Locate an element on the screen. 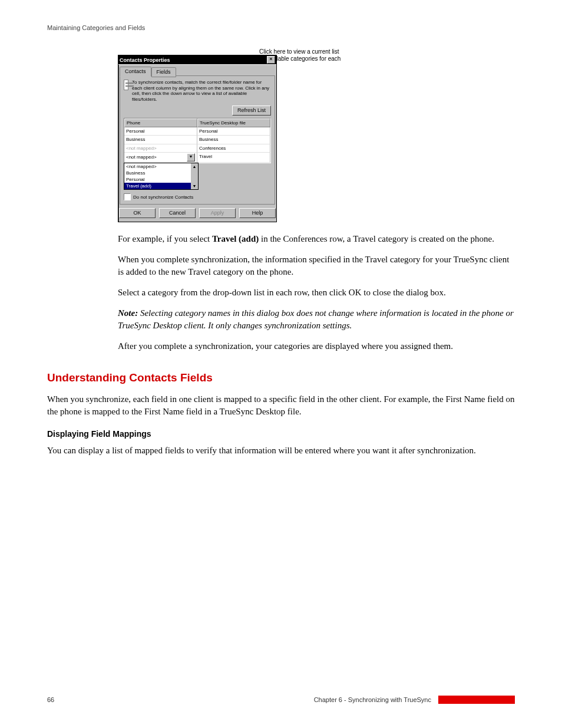 This screenshot has height=728, width=562. footer-decoration is located at coordinates (477, 700).